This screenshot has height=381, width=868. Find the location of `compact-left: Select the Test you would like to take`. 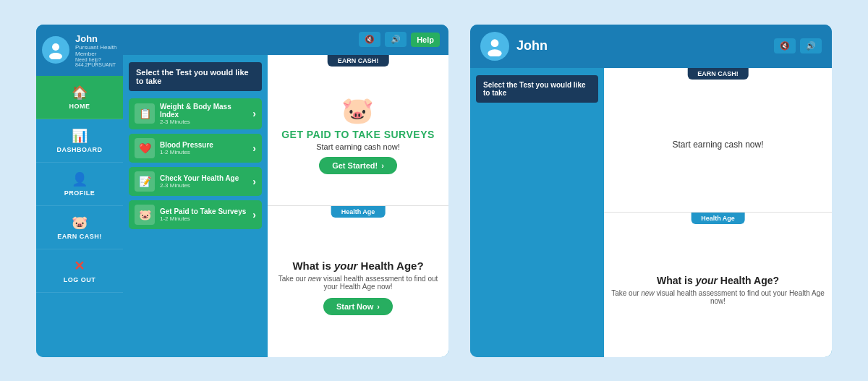

compact-left: Select the Test you would like to take is located at coordinates (537, 213).